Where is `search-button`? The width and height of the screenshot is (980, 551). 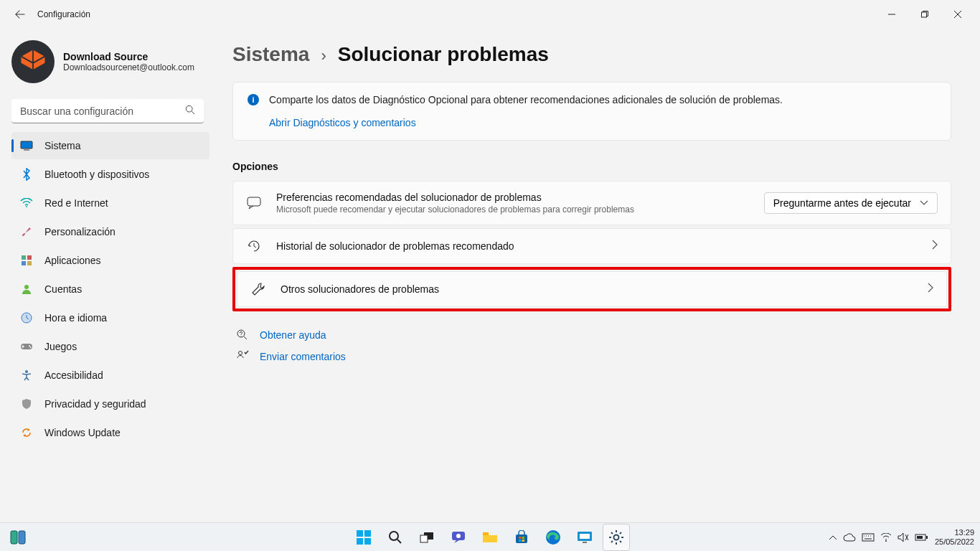
search-button is located at coordinates (395, 537).